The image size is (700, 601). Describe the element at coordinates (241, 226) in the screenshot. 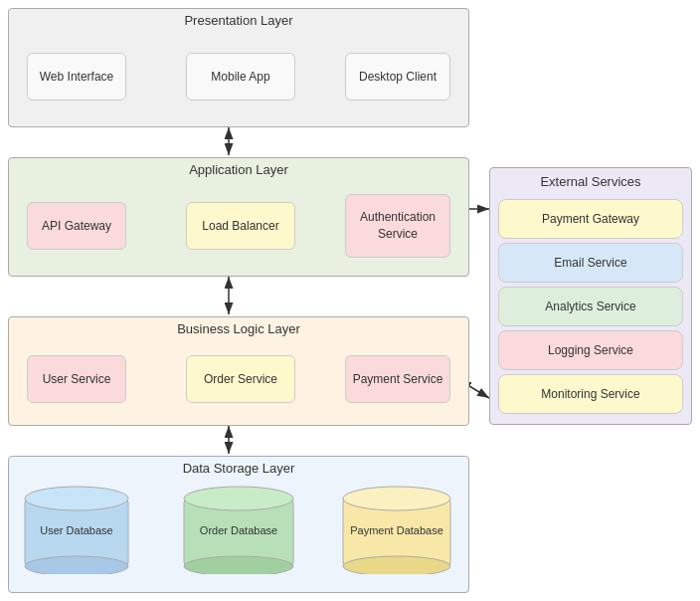

I see `load-balancer-box: Load Balancer` at that location.